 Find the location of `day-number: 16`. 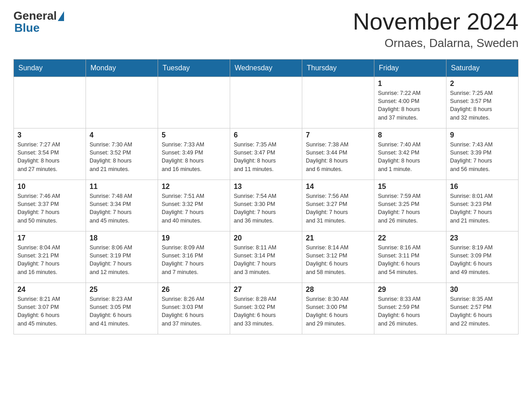

day-number: 16 is located at coordinates (482, 187).